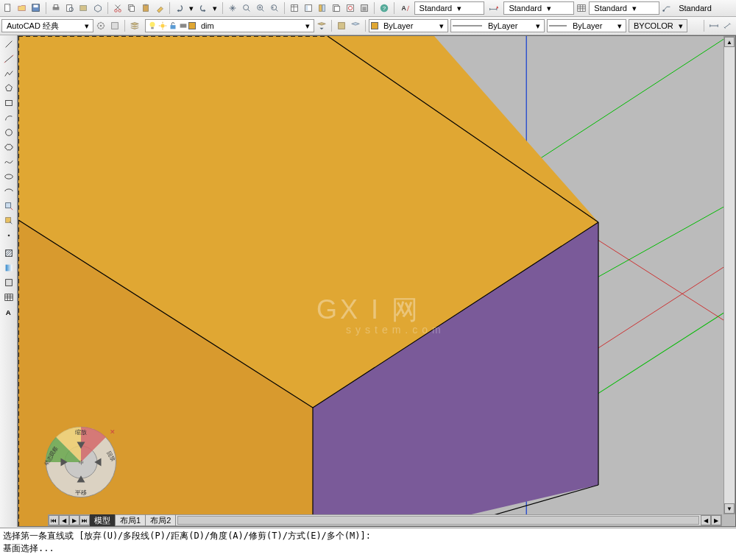  What do you see at coordinates (667, 8) in the screenshot?
I see `multileader-style-icon` at bounding box center [667, 8].